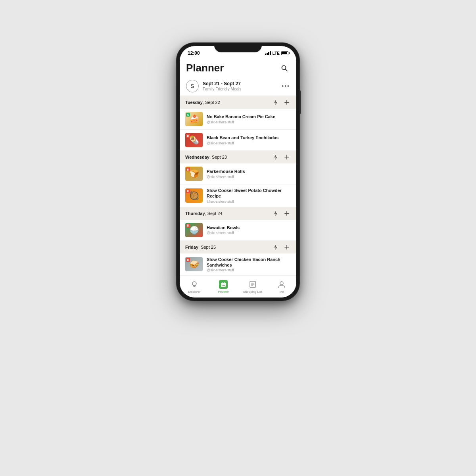 The width and height of the screenshot is (476, 476). What do you see at coordinates (238, 119) in the screenshot?
I see `recipe-item-recipe-1: S 🍰 No Bake Banana Cream Pie Cake @six-s…` at bounding box center [238, 119].